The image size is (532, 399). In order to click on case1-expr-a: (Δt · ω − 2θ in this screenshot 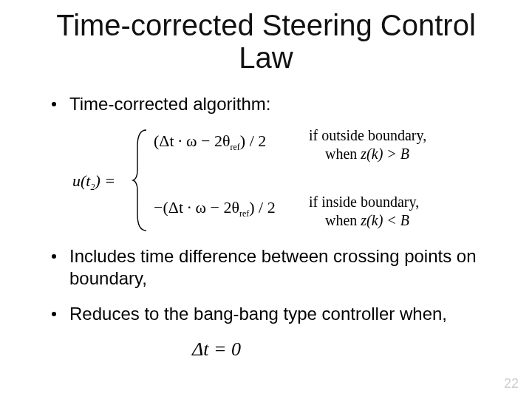, I will do `click(192, 140)`.